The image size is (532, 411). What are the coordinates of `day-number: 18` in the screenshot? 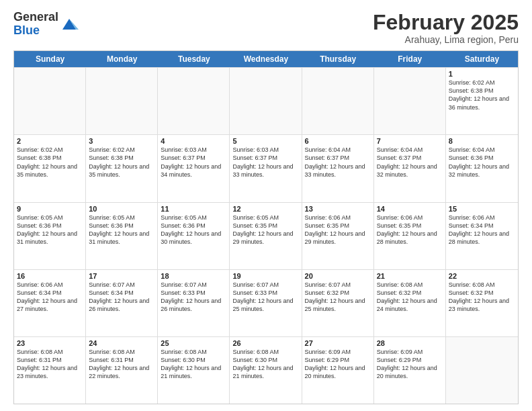 It's located at (193, 276).